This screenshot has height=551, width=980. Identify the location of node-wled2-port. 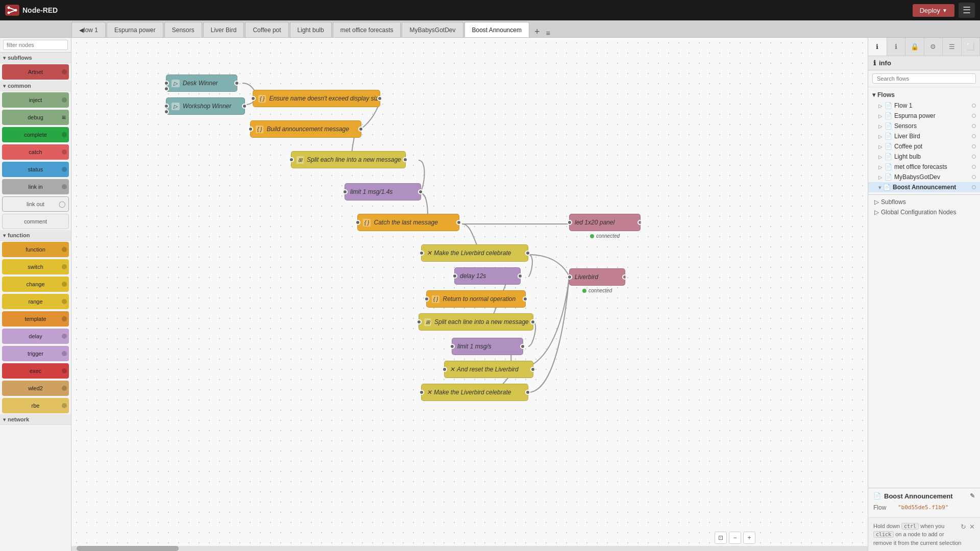
(64, 388).